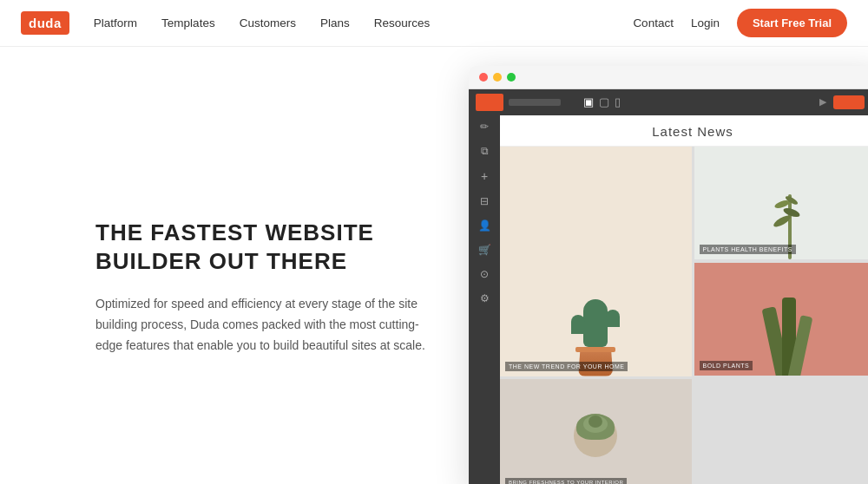 Image resolution: width=868 pixels, height=484 pixels. I want to click on nav-plans: Plans, so click(335, 23).